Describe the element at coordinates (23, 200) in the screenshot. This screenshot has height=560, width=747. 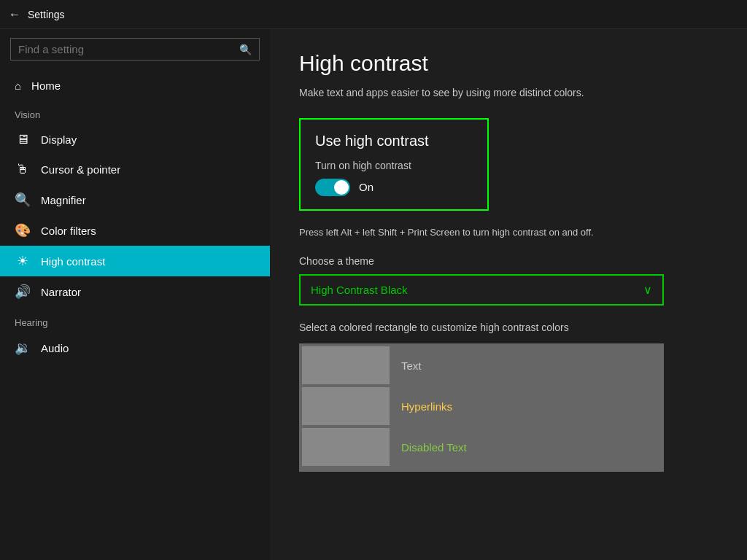
I see `magnifier-icon: 🔍` at that location.